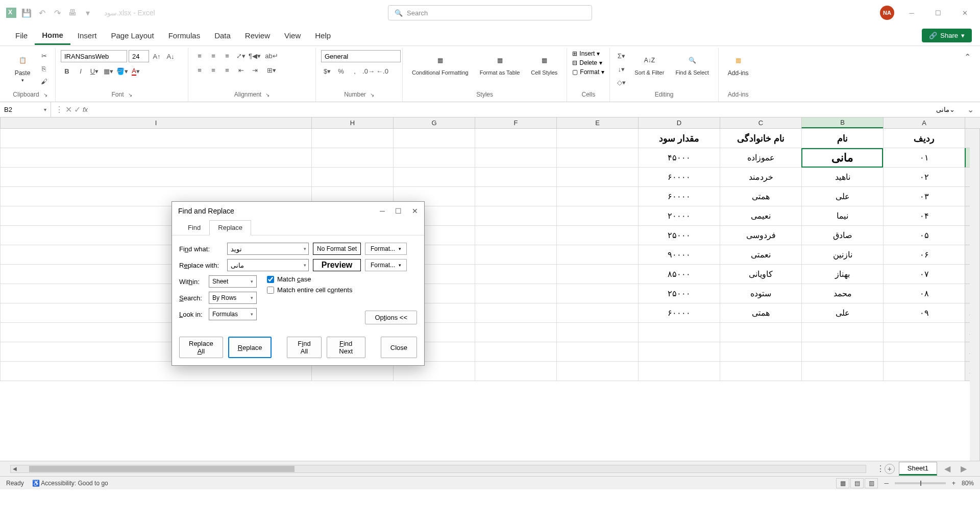  I want to click on accessibility-status: ♿ Accessibility: Good to go, so click(70, 483).